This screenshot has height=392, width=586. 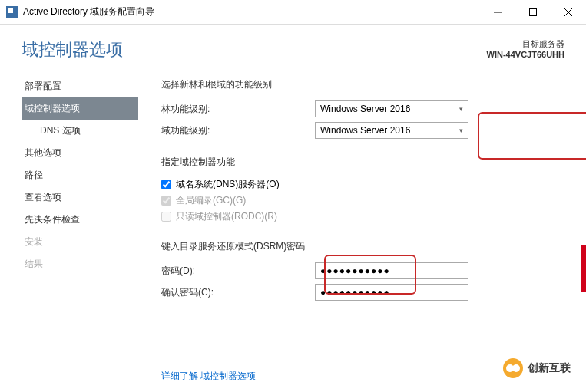 I want to click on password-input, so click(x=392, y=271).